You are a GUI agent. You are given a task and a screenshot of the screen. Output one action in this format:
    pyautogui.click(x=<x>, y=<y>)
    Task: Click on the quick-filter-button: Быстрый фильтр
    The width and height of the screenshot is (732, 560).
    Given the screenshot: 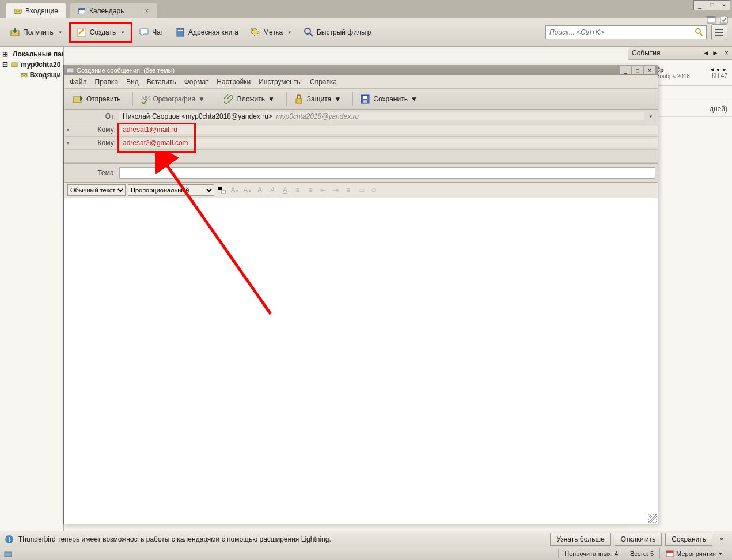 What is the action you would take?
    pyautogui.click(x=337, y=32)
    